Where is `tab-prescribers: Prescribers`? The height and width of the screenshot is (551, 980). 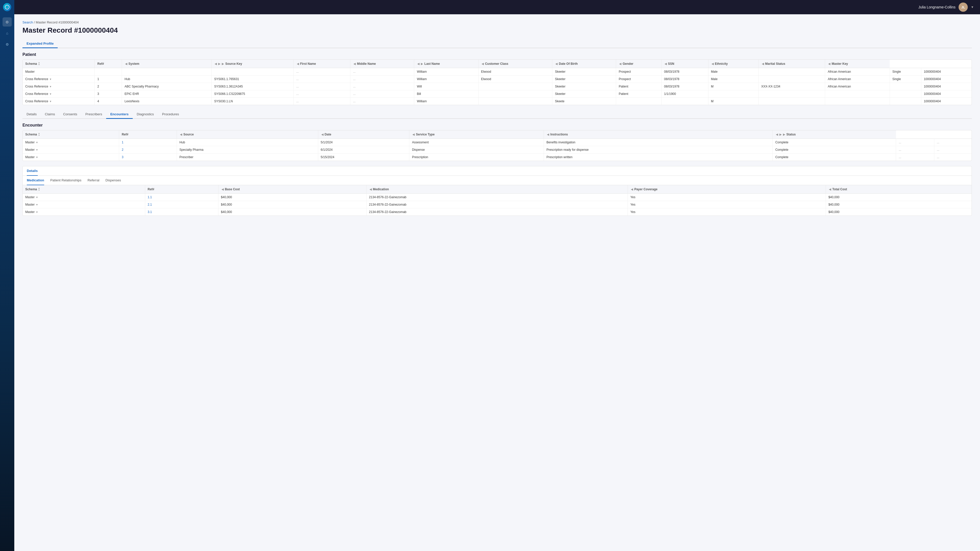
tab-prescribers: Prescribers is located at coordinates (94, 115).